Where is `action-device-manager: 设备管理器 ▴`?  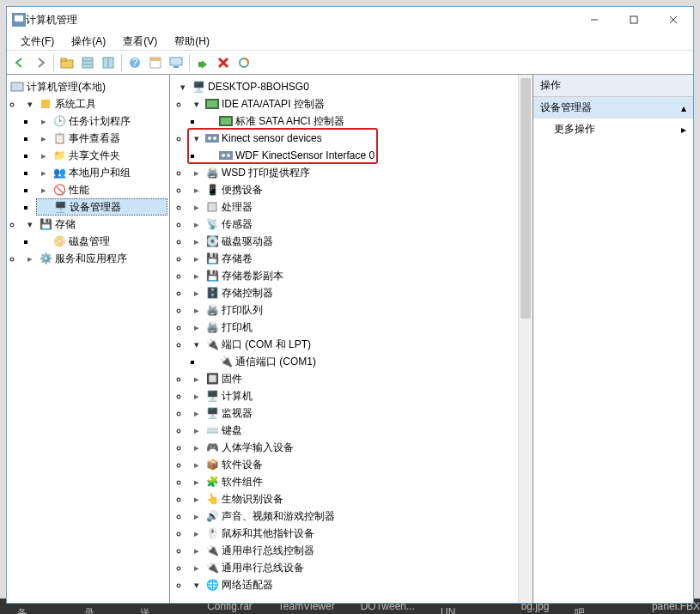
action-device-manager: 设备管理器 ▴ is located at coordinates (613, 108).